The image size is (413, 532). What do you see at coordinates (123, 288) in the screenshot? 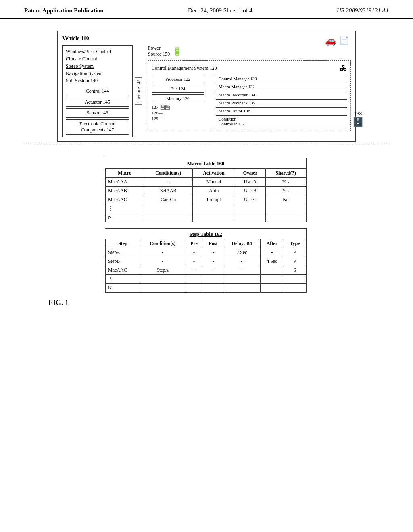
I see `table-cell: N` at bounding box center [123, 288].